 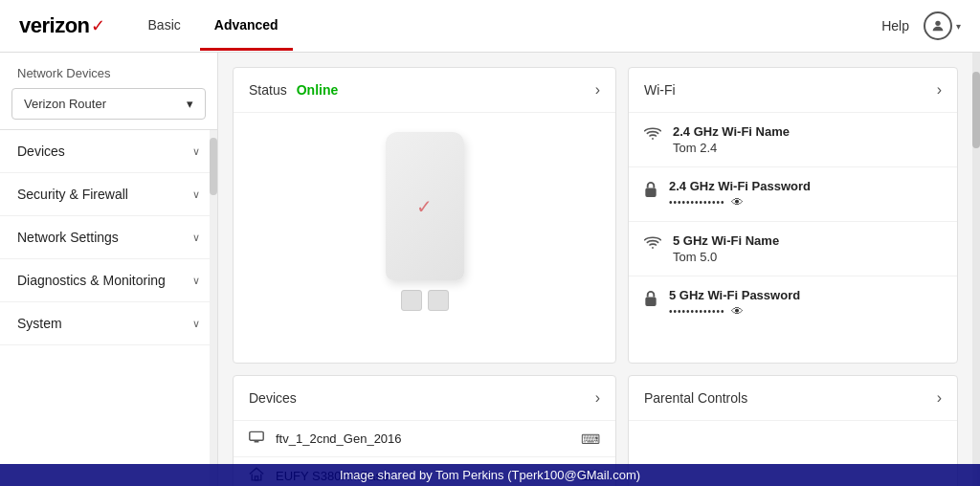 What do you see at coordinates (247, 27) in the screenshot?
I see `tab-advanced: Advanced` at bounding box center [247, 27].